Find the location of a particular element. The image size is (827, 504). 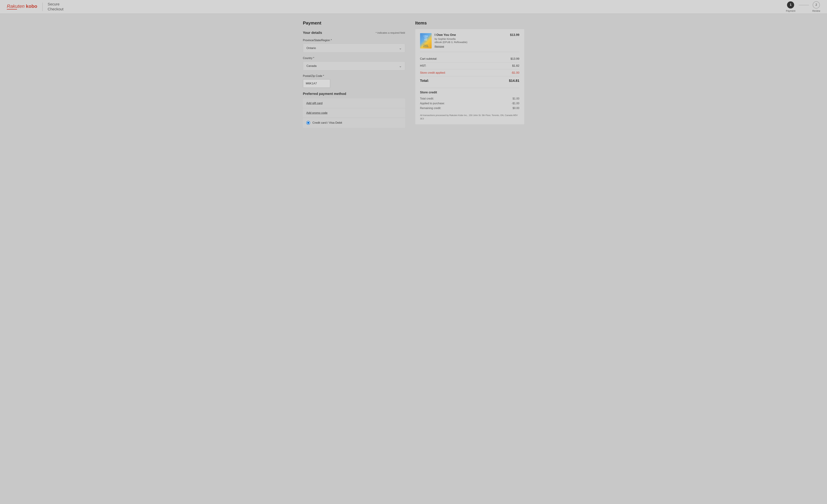

remaining-credit-value: $0.00 is located at coordinates (516, 108).